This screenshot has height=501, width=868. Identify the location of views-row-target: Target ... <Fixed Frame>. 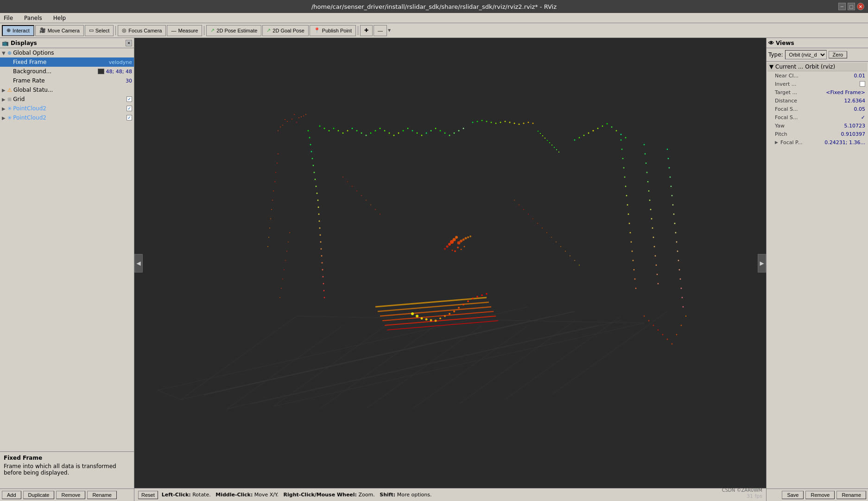
(817, 92).